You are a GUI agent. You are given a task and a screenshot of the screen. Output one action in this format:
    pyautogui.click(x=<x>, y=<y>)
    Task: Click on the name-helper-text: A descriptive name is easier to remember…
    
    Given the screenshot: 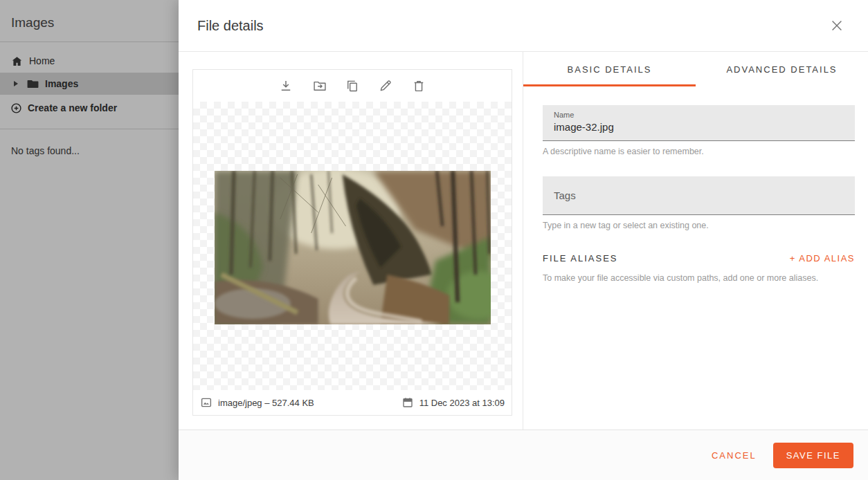 What is the action you would take?
    pyautogui.click(x=699, y=151)
    